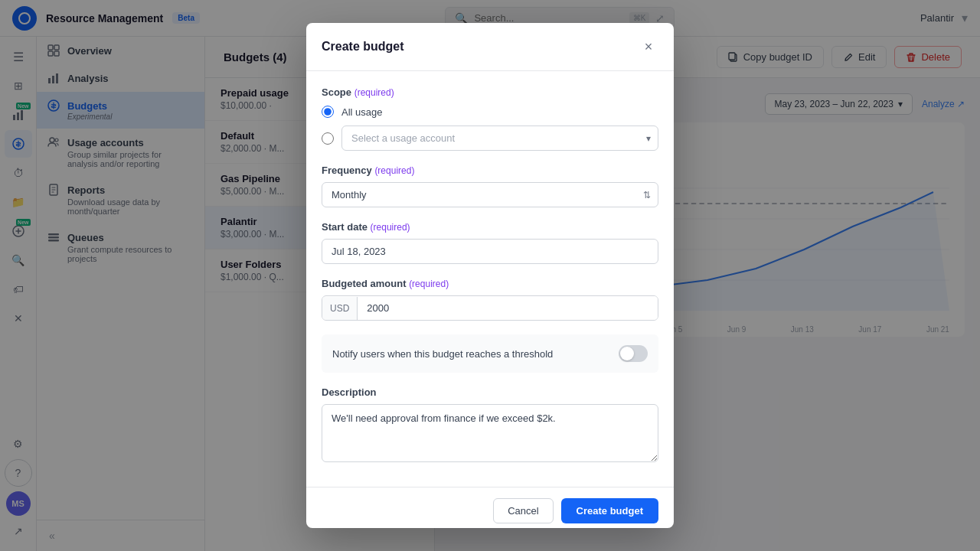  Describe the element at coordinates (508, 308) in the screenshot. I see `amount-input` at that location.